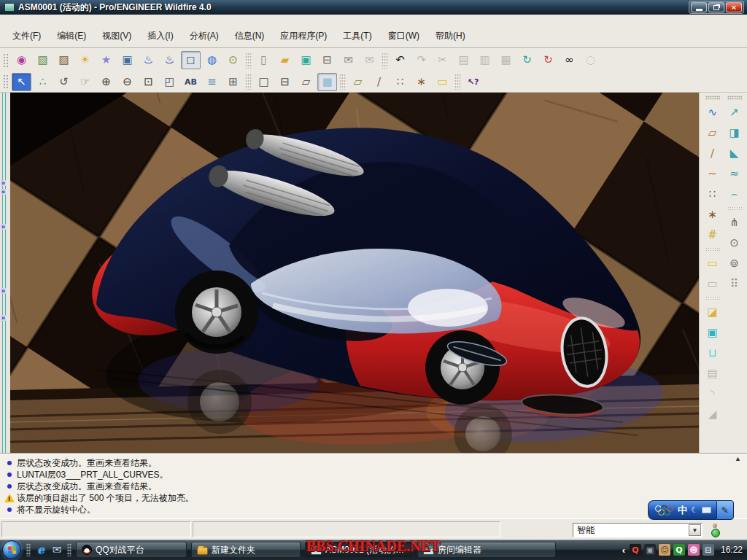 Image resolution: width=747 pixels, height=560 pixels. I want to click on extrude-cut-icon: ⊔, so click(713, 353).